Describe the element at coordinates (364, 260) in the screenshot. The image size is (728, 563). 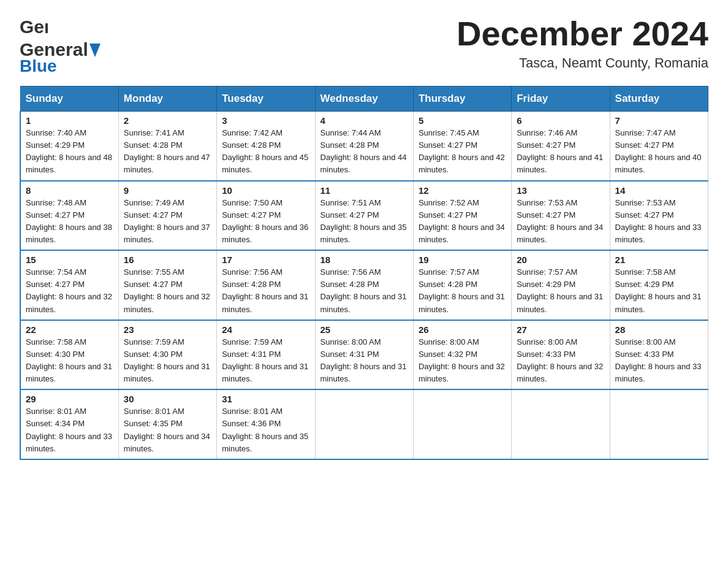
I see `day-number: 18` at that location.